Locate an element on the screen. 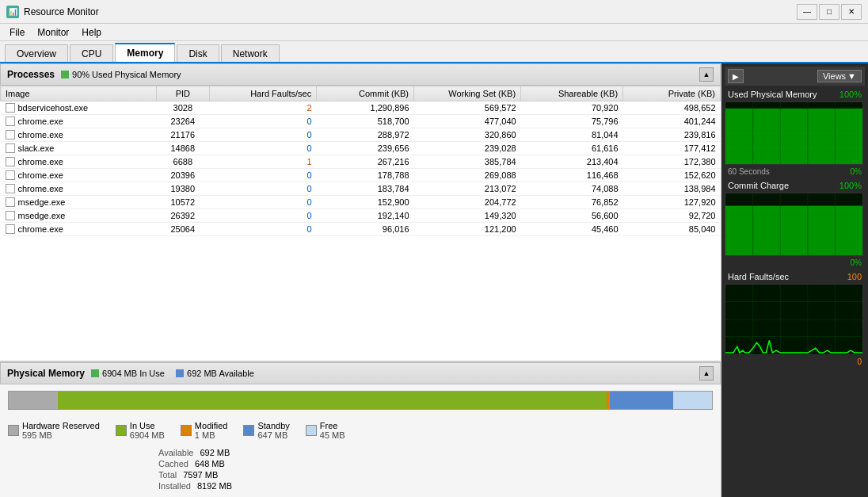  stat-label-installed: Installed is located at coordinates (174, 486).